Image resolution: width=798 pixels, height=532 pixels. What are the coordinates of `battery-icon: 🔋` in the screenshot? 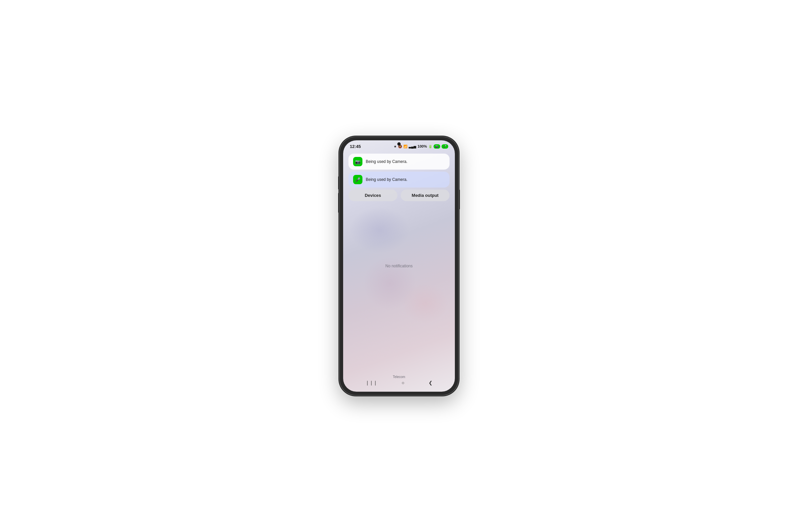 It's located at (430, 147).